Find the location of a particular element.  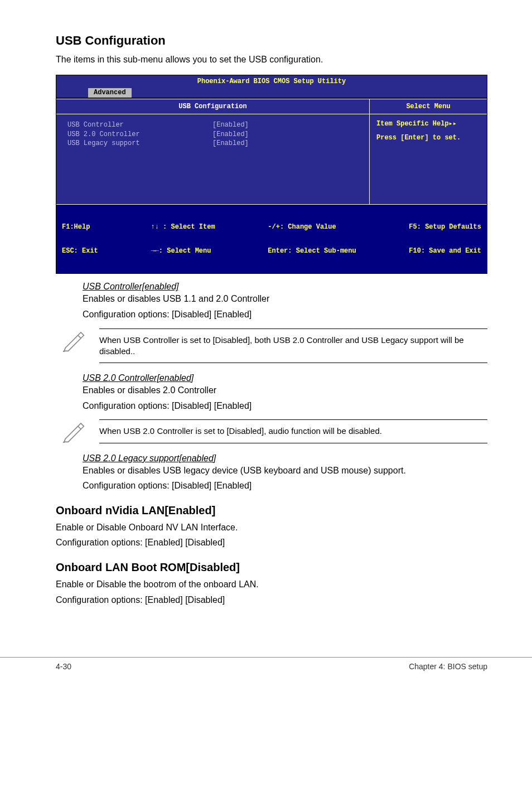

bootrom-heading: Onboard LAN Boot ROM[Disabled] is located at coordinates (272, 568).